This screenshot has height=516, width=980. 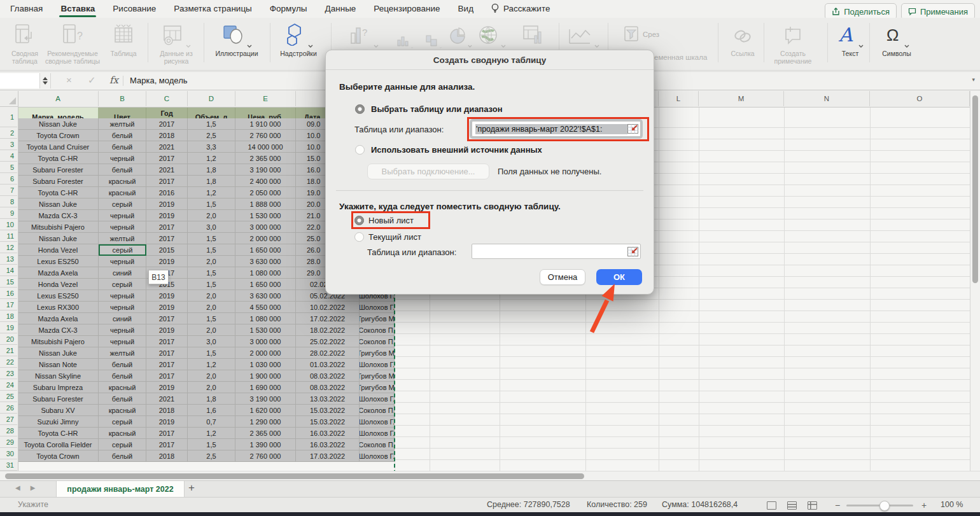 I want to click on cell-C27: 2018, so click(x=167, y=410).